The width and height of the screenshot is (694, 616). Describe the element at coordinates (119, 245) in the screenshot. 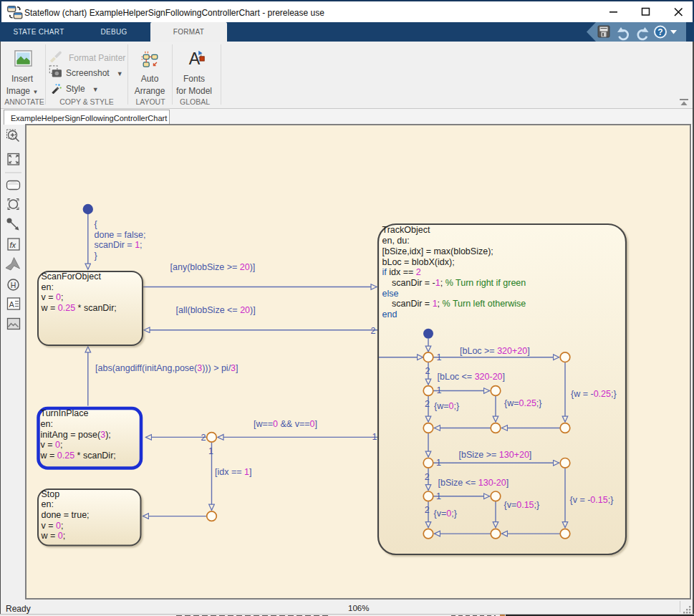

I see `svg-text: scanDir = 1;` at that location.